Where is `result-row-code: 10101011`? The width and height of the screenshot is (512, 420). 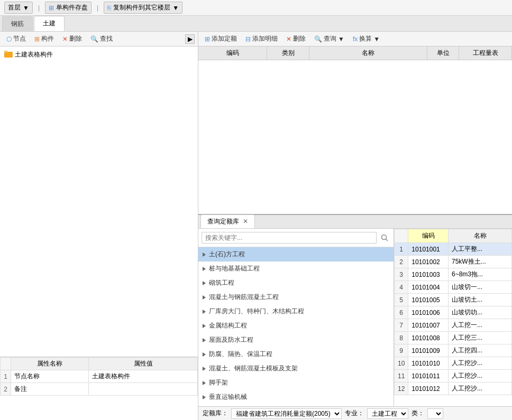 result-row-code: 10101011 is located at coordinates (428, 376).